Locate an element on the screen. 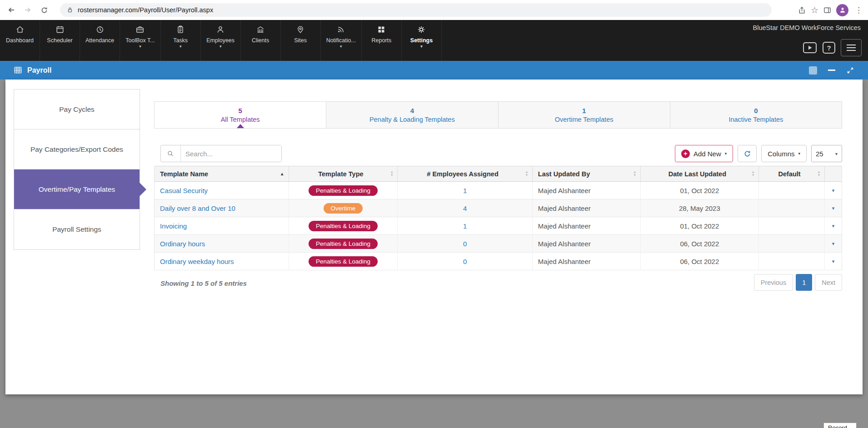 Image resolution: width=868 pixels, height=428 pixels. column-header-actions is located at coordinates (833, 174).